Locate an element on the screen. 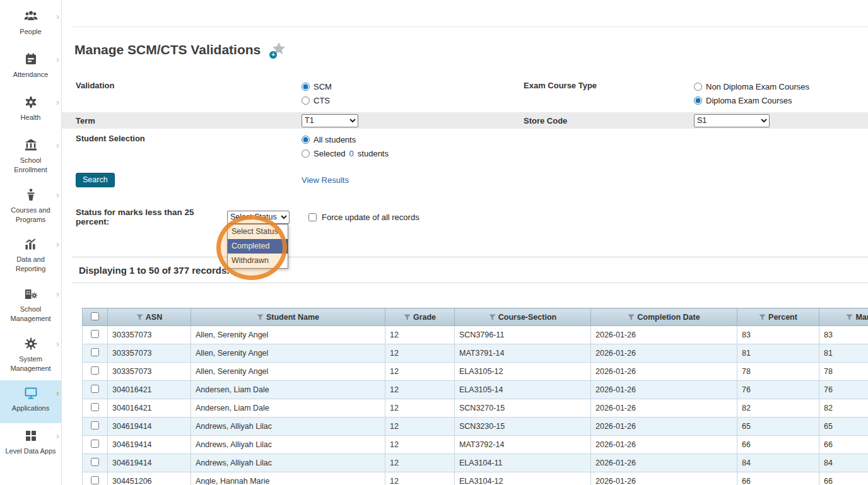  sidebar-item-courses-and-programs: Courses and Programs › is located at coordinates (30, 207).